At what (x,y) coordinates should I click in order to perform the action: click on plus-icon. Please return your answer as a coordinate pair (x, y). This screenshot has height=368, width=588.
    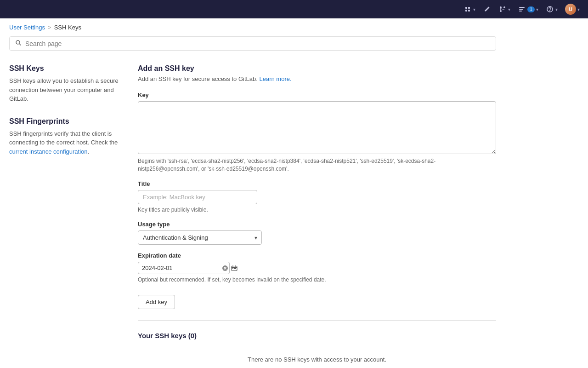
    Looking at the image, I should click on (468, 9).